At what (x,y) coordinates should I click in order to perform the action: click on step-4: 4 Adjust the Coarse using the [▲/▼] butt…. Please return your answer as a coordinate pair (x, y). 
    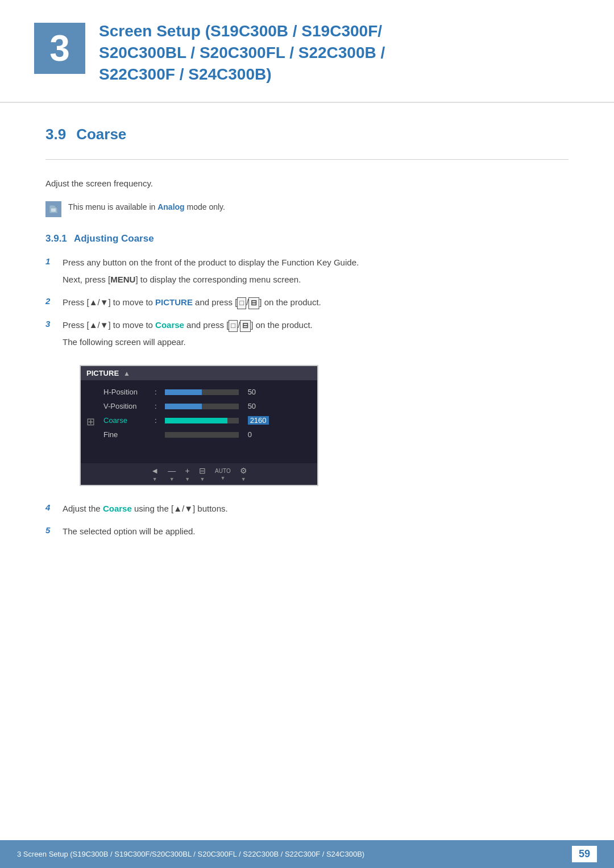
    Looking at the image, I should click on (307, 509).